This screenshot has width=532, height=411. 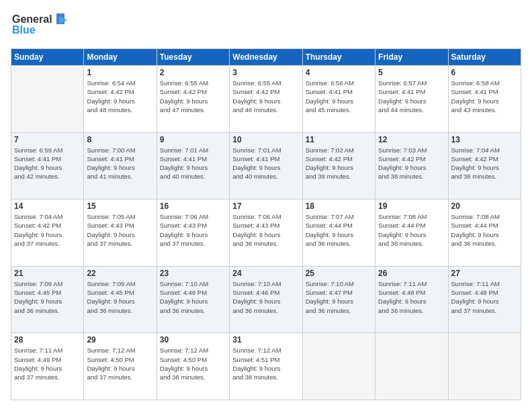 I want to click on sunrise-text: Sunrise: 7:12 AM, so click(x=111, y=351).